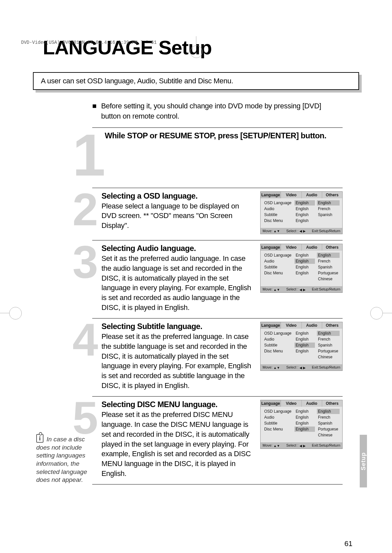 Image resolution: width=392 pixels, height=553 pixels. What do you see at coordinates (40, 438) in the screenshot?
I see `info-icon: i` at bounding box center [40, 438].